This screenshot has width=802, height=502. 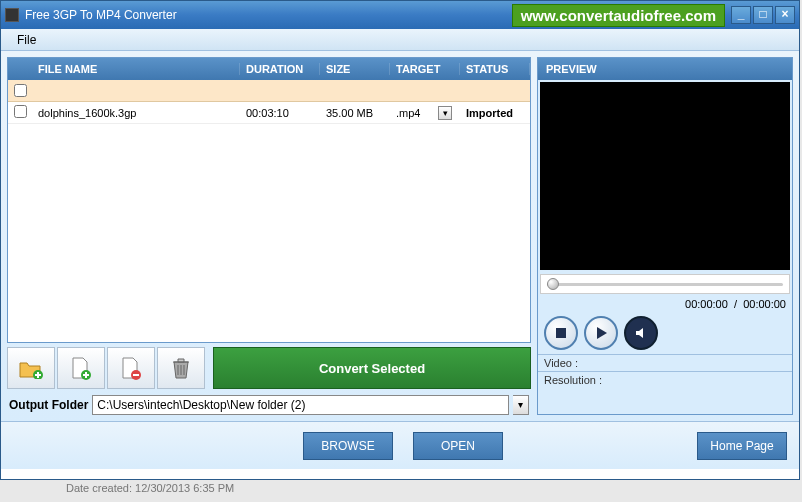 What do you see at coordinates (181, 368) in the screenshot?
I see `trash-icon` at bounding box center [181, 368].